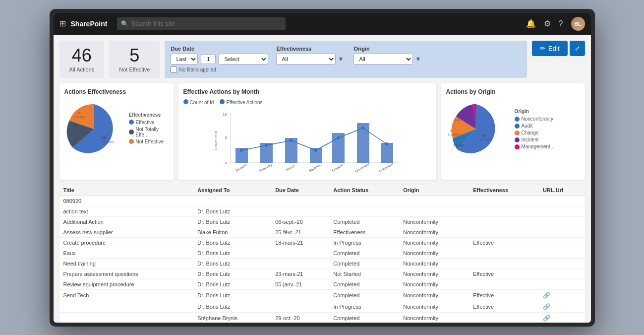 The height and width of the screenshot is (335, 644). Describe the element at coordinates (307, 132) in the screenshot. I see `monthly-chart-card: Effective Actions by Month Count of Id E…` at that location.